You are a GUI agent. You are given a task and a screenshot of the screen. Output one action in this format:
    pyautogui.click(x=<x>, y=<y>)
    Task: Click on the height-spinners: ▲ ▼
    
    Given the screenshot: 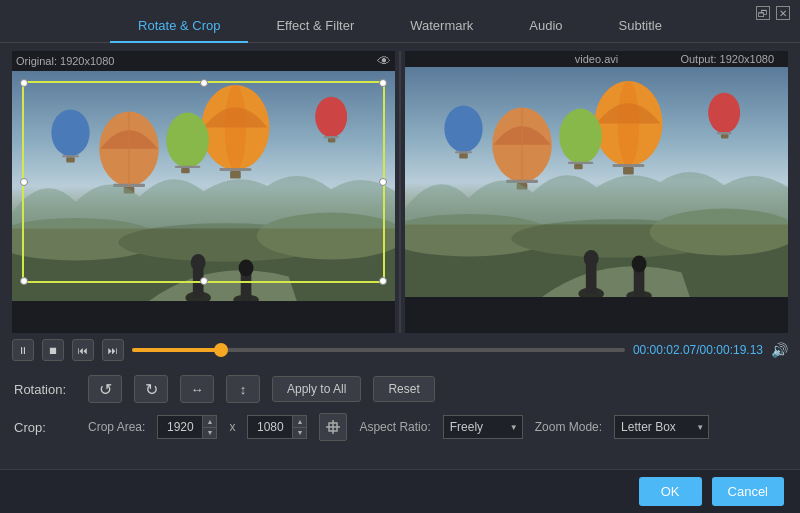 What is the action you would take?
    pyautogui.click(x=299, y=427)
    